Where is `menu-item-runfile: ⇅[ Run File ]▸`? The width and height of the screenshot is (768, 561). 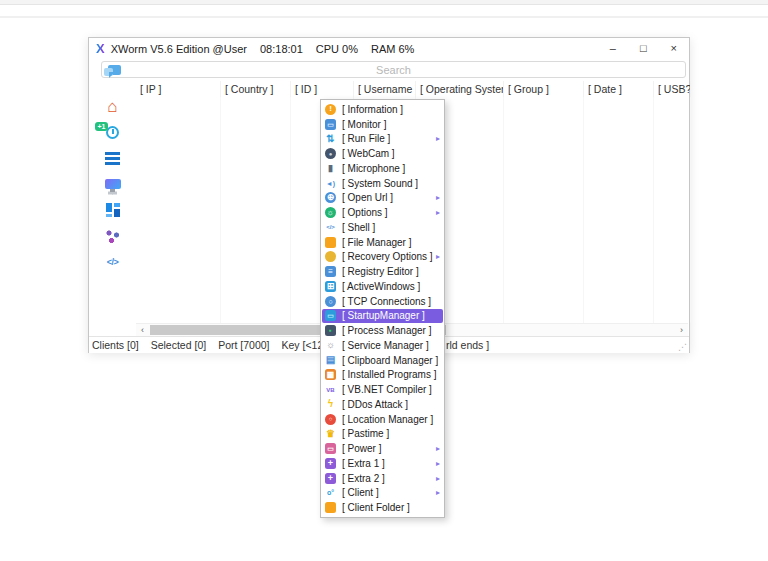
menu-item-runfile: ⇅[ Run File ]▸ is located at coordinates (382, 140).